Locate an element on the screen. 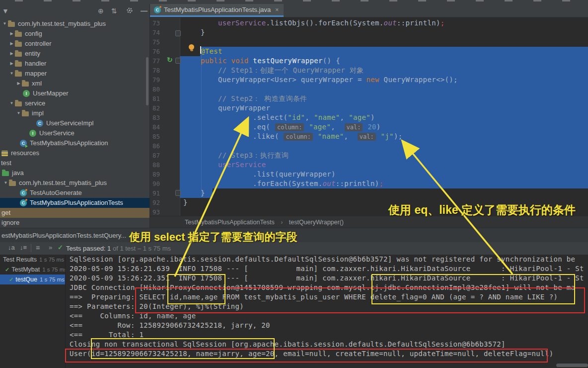 The height and width of the screenshot is (368, 588). project-panel-header: ▼ ⊕ ⇅ — is located at coordinates (74, 11).